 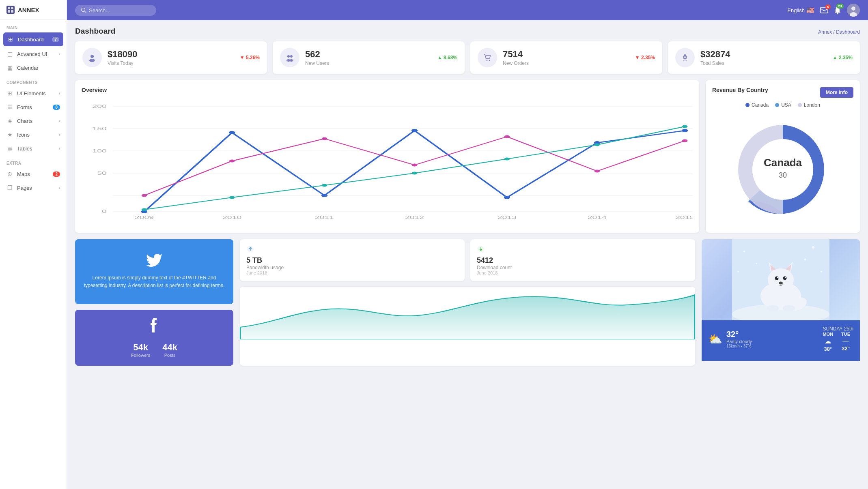 I want to click on stat-change: ▼ 5.26%, so click(x=250, y=58).